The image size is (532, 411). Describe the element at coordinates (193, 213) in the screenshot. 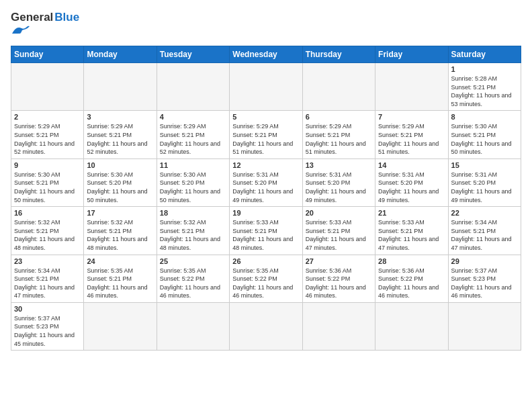

I see `day-number: 18` at that location.